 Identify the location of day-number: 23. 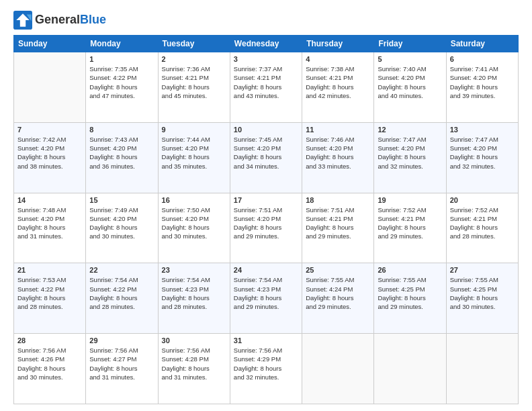
(194, 270).